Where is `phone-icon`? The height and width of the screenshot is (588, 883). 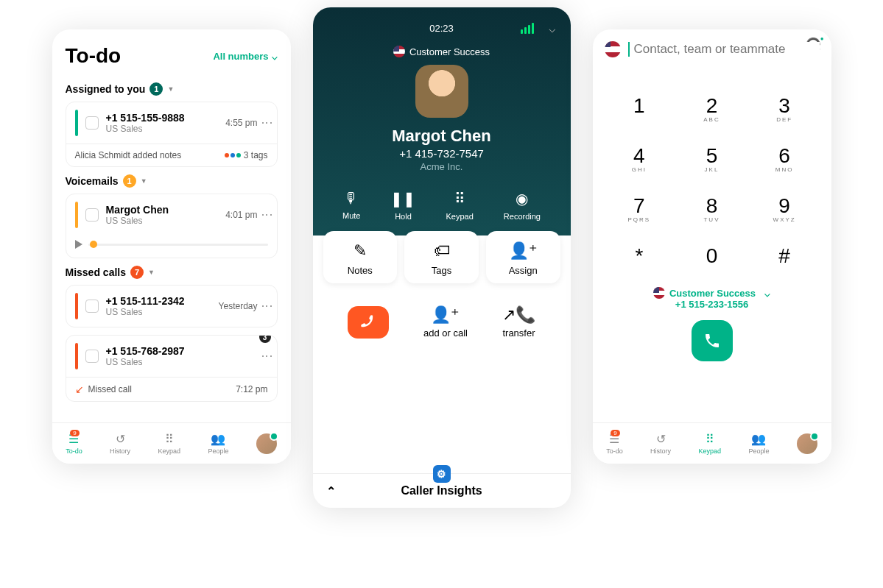 phone-icon is located at coordinates (712, 341).